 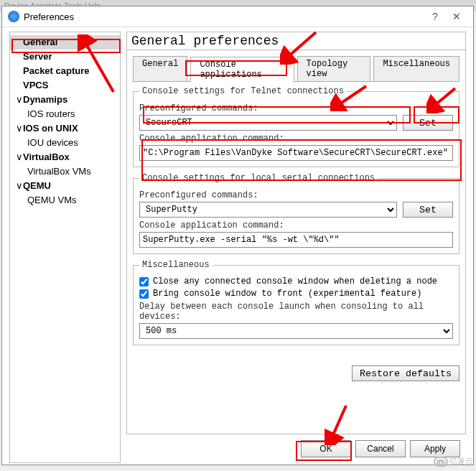 What do you see at coordinates (224, 17) in the screenshot?
I see `window-title: Preferences` at bounding box center [224, 17].